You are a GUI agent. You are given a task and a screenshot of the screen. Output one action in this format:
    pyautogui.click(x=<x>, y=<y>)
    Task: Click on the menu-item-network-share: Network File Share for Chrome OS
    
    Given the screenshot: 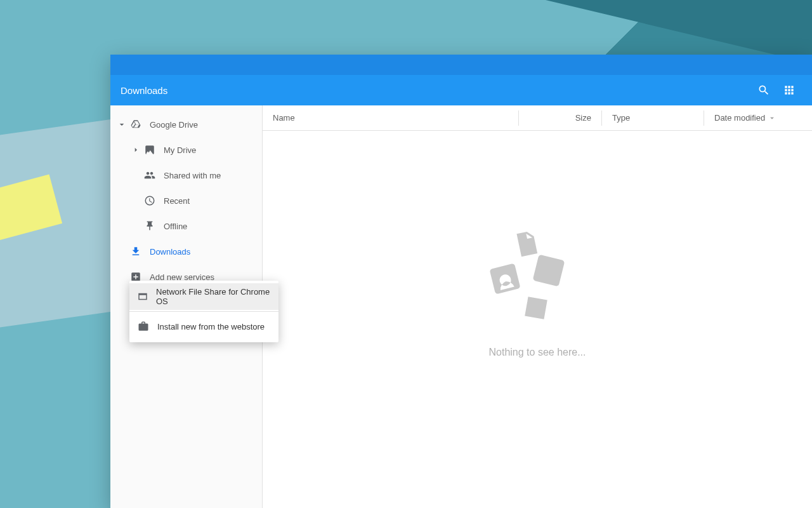 What is the action you would take?
    pyautogui.click(x=204, y=297)
    